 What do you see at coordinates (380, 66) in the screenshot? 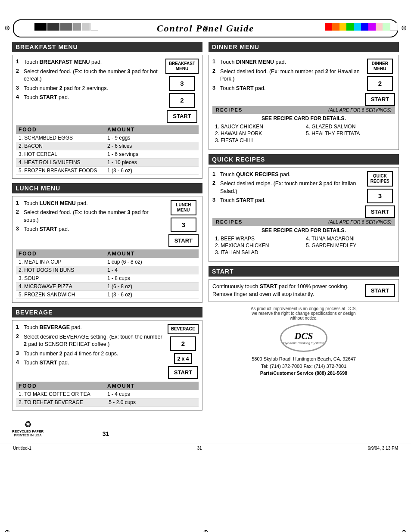
I see `dinner-menu-button: DINNER MENU` at bounding box center [380, 66].